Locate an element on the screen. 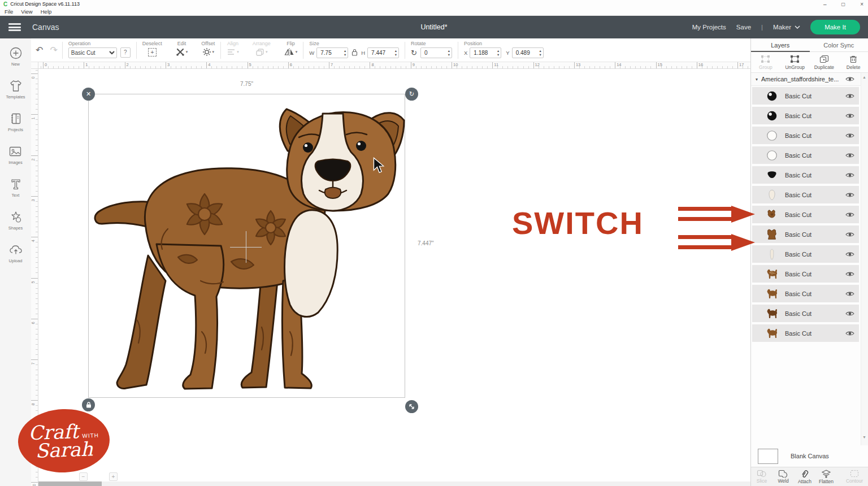 The width and height of the screenshot is (868, 486). undo-icon: ↶ is located at coordinates (40, 50).